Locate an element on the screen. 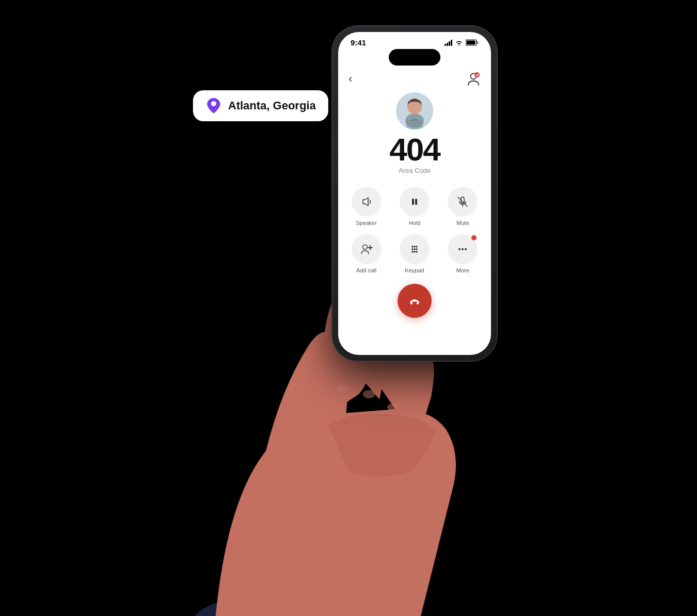 This screenshot has width=697, height=616. end-call-section is located at coordinates (415, 303).